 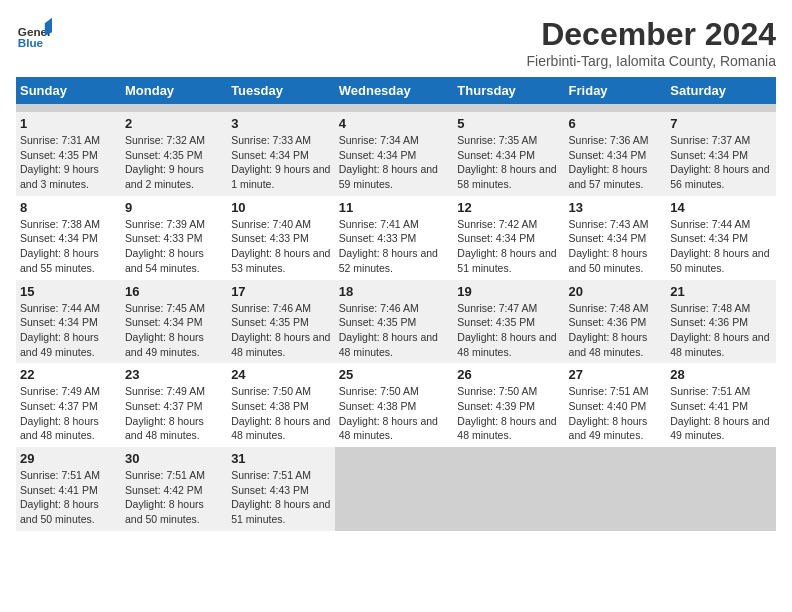 I want to click on day-number: 27, so click(x=616, y=374).